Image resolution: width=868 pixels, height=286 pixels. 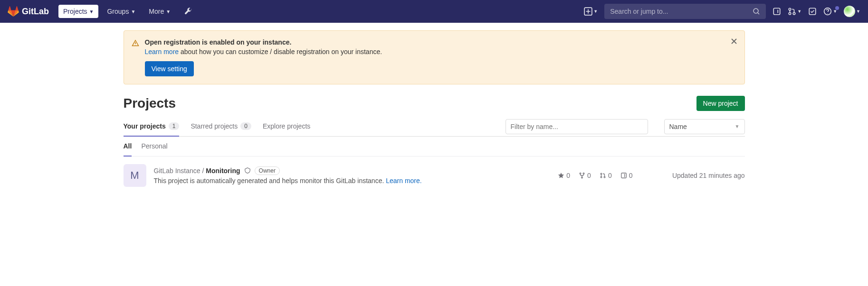 What do you see at coordinates (721, 103) in the screenshot?
I see `new-project-button: New project` at bounding box center [721, 103].